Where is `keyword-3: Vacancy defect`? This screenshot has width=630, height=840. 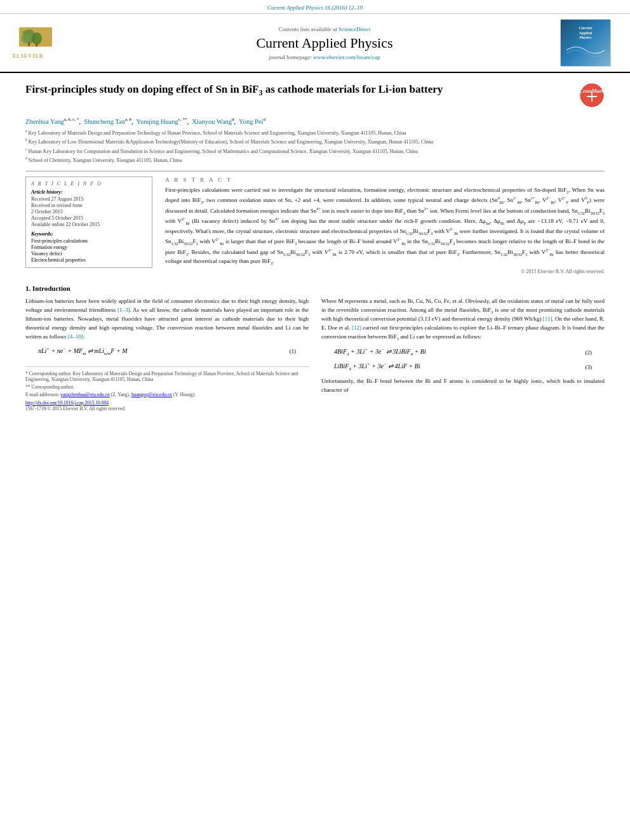 keyword-3: Vacancy defect is located at coordinates (89, 254).